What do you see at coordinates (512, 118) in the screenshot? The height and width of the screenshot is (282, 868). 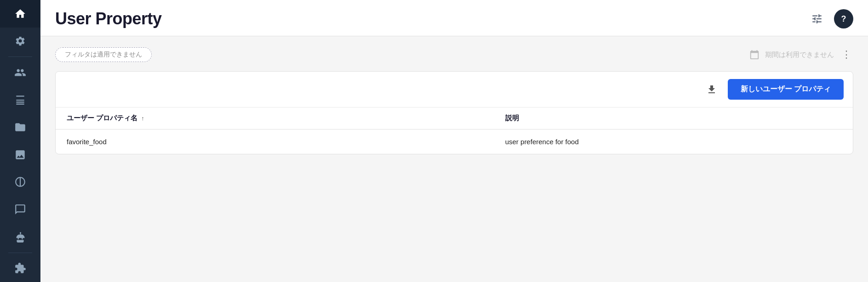 I see `column-description-label: 説明` at bounding box center [512, 118].